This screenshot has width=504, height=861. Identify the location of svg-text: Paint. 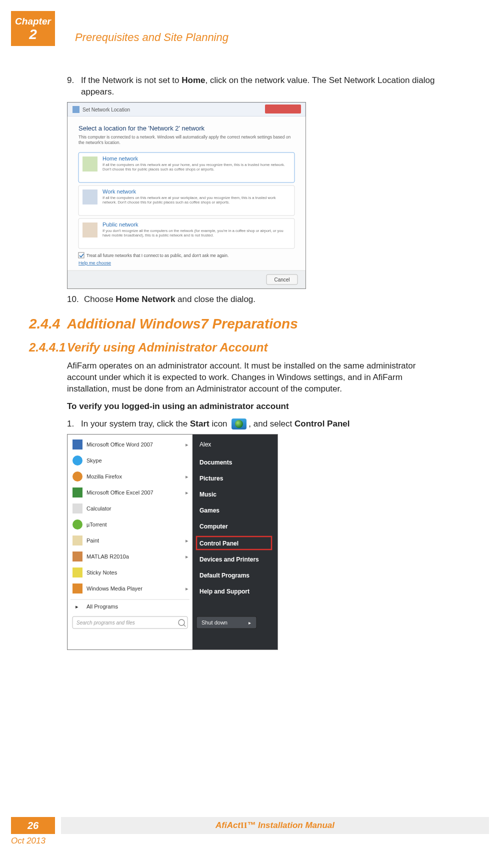
(93, 540).